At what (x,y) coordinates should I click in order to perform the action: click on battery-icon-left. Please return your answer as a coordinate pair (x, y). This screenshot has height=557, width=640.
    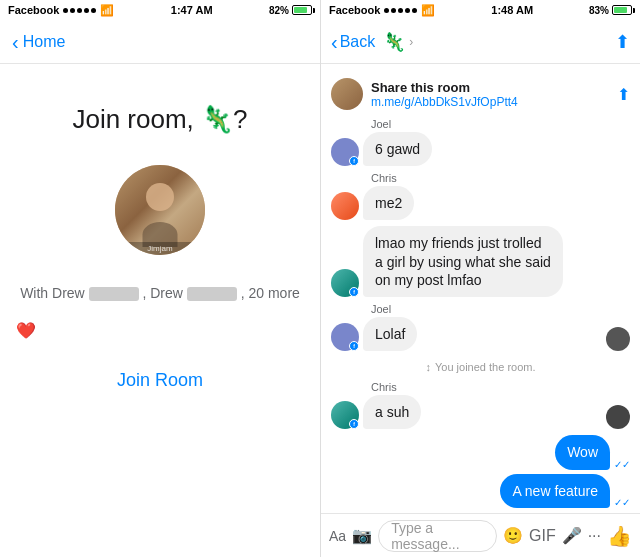
    Looking at the image, I should click on (302, 10).